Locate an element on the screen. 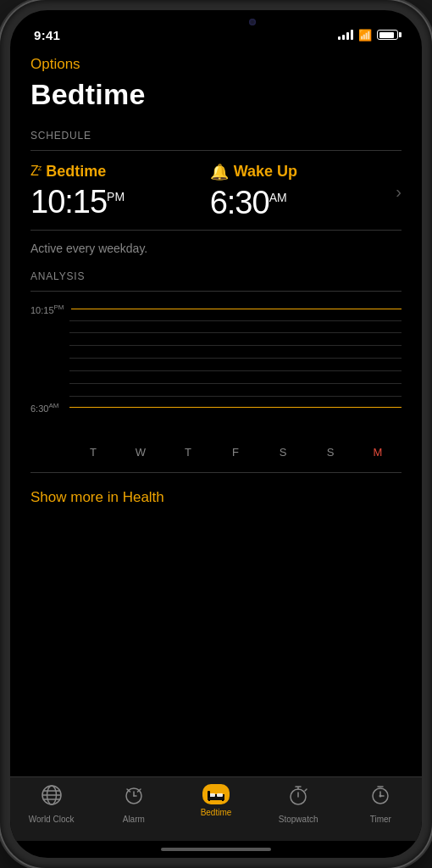 The image size is (432, 868). tab-world-clock: World Clock is located at coordinates (52, 804).